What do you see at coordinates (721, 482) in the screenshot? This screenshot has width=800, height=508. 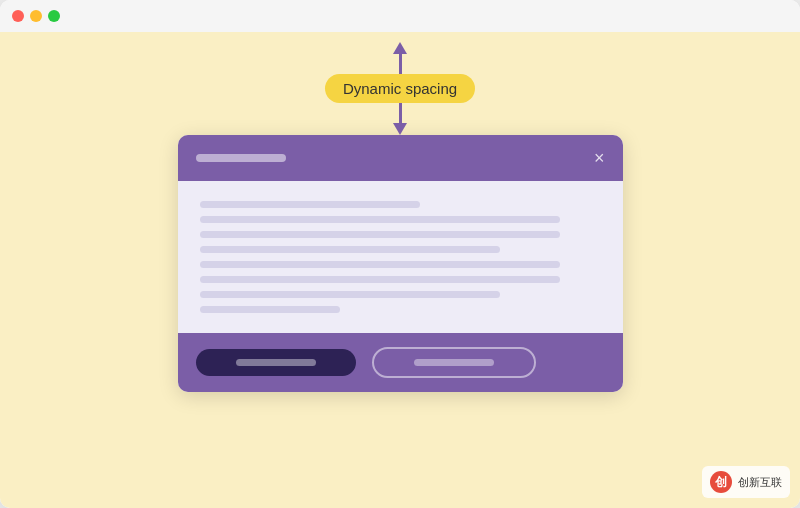 I see `watermark-icon: 创` at bounding box center [721, 482].